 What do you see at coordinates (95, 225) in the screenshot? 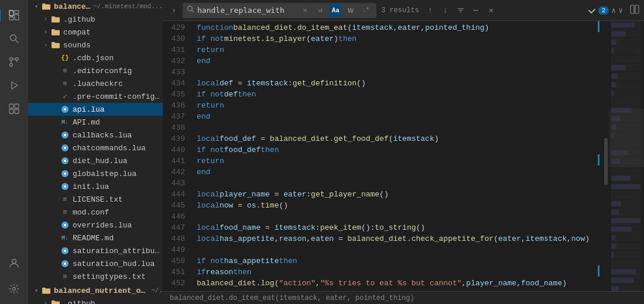
I see `sidebar-item-overrides: overrides.lua` at bounding box center [95, 225].